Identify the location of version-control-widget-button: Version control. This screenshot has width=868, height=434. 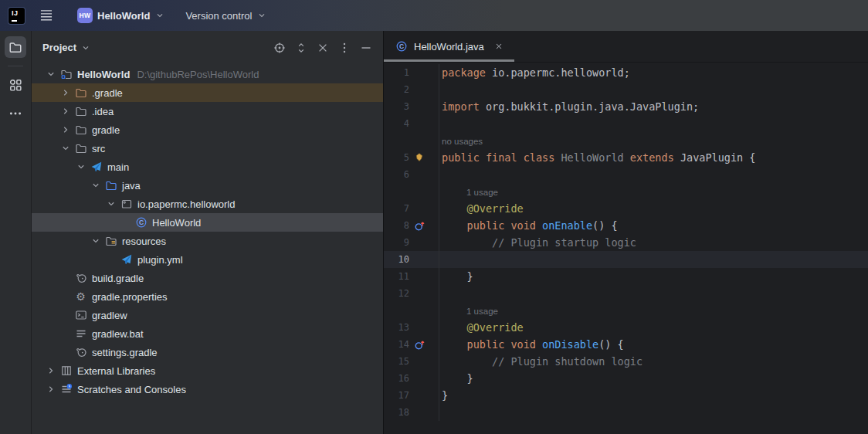
(226, 15).